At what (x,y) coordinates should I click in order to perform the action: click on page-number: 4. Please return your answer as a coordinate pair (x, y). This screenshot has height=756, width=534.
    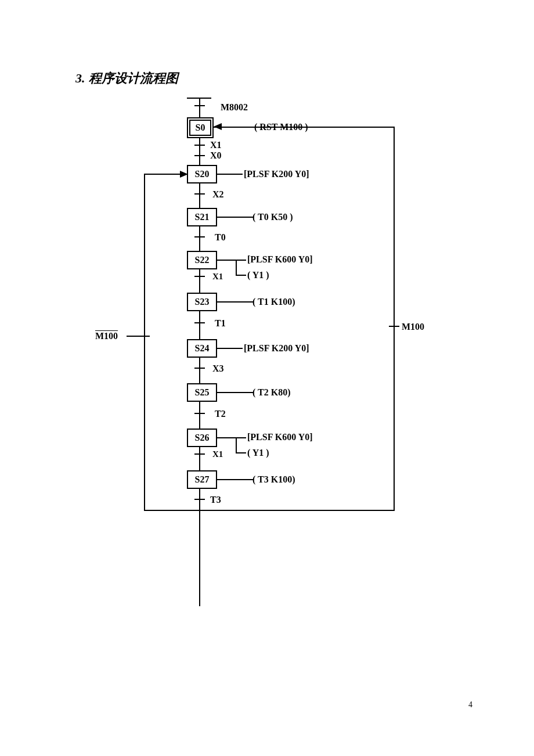
    Looking at the image, I should click on (470, 705).